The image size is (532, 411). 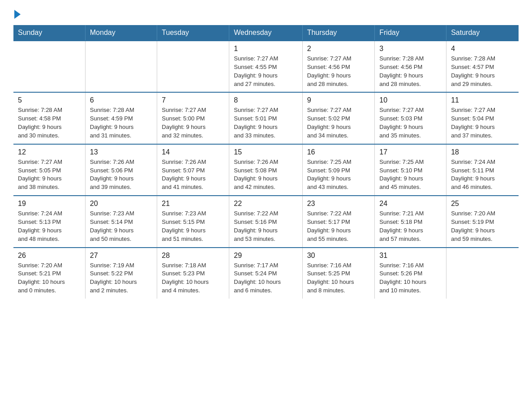 What do you see at coordinates (193, 278) in the screenshot?
I see `day-info: Sunrise: 7:18 AMSunset: 5:23 PMDaylight:…` at bounding box center [193, 278].